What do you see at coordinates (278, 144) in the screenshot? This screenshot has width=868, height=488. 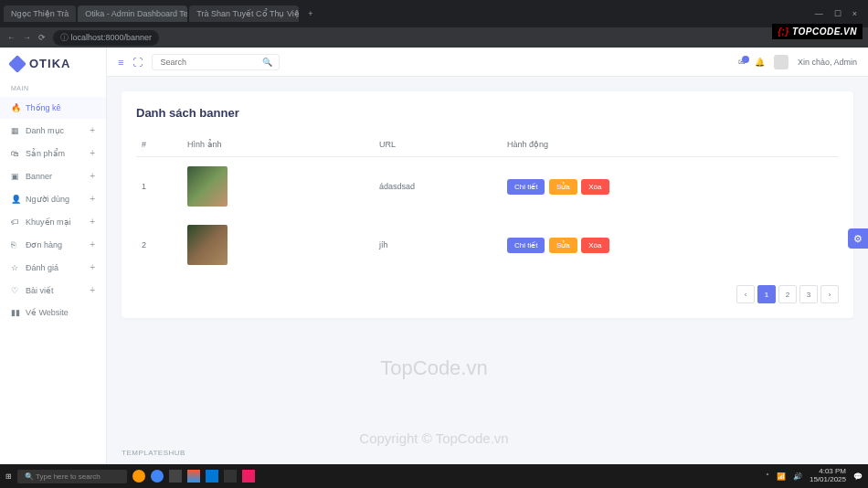 I see `col-image: Hình ảnh` at bounding box center [278, 144].